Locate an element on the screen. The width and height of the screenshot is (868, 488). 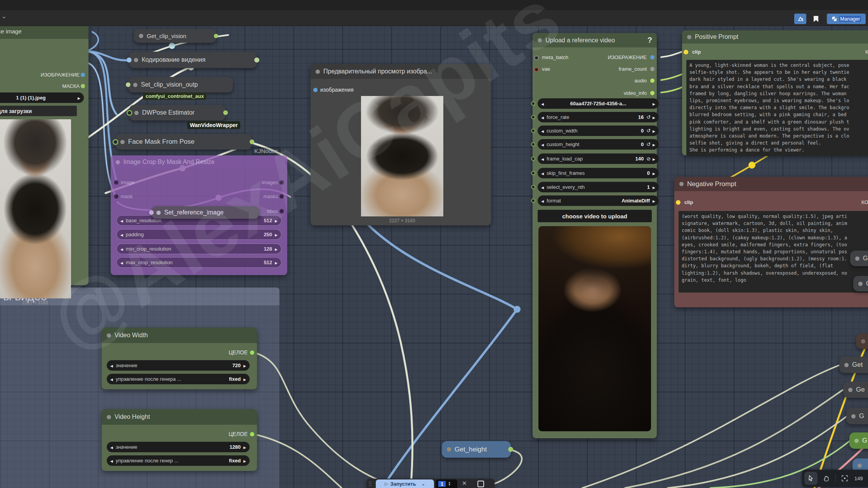
widget-format: formatAnimateDiff is located at coordinates (598, 200).